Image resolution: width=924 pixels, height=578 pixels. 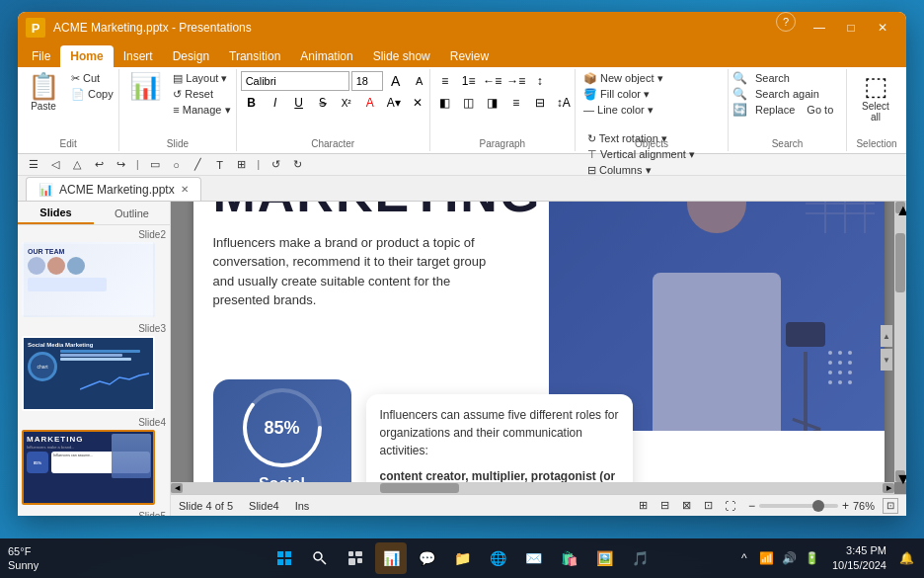 What do you see at coordinates (533, 488) in the screenshot?
I see `horizontal-scrollbar: ◀ ▶` at bounding box center [533, 488].